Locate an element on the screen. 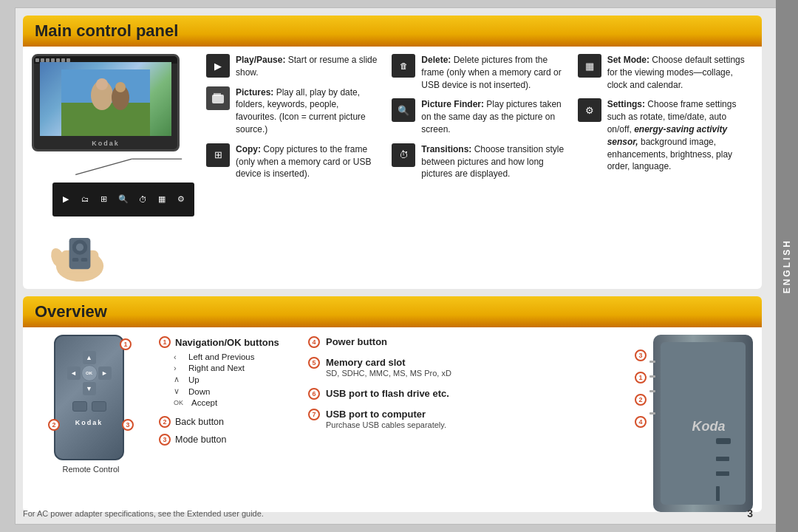  nav-badge-1: 1 is located at coordinates (165, 342).